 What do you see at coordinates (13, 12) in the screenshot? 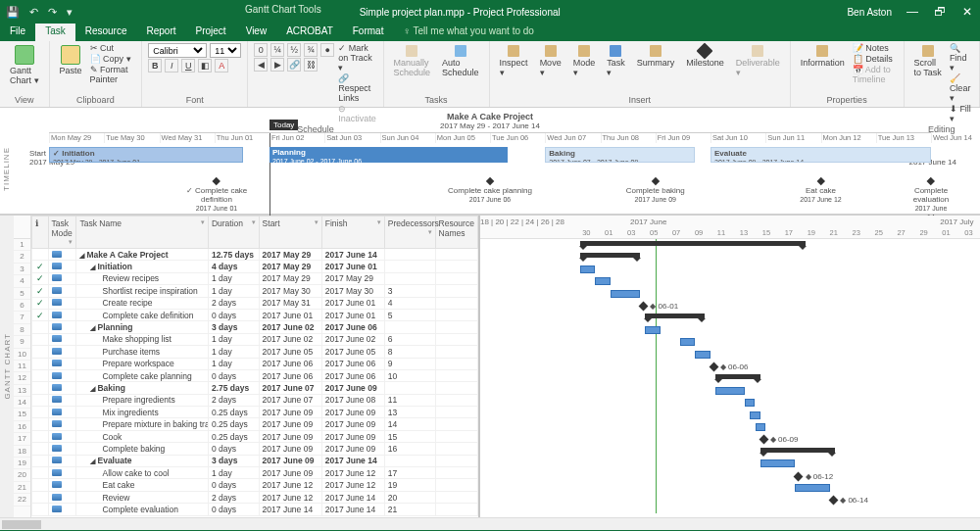
I see `save-icon: 💾` at bounding box center [13, 12].